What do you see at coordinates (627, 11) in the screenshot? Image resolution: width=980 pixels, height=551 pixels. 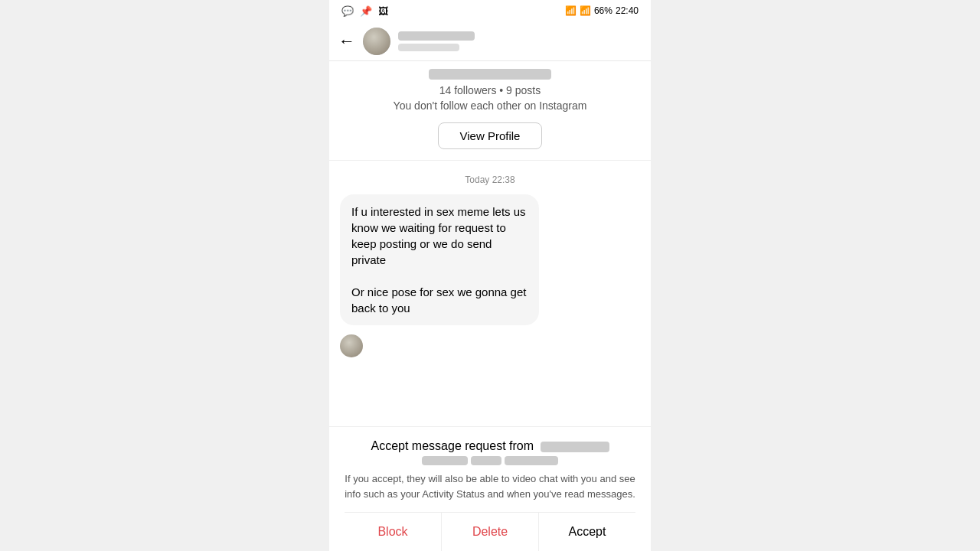 I see `time-text: 22:40` at bounding box center [627, 11].